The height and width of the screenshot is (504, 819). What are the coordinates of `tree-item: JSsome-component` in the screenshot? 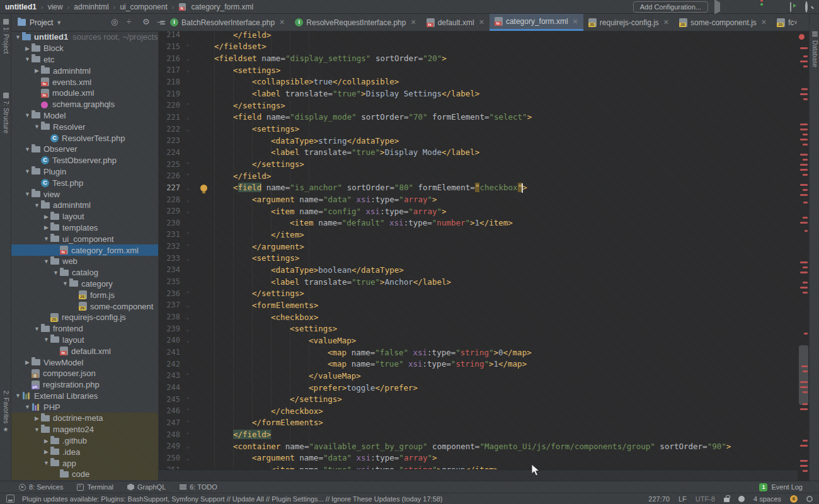 It's located at (84, 306).